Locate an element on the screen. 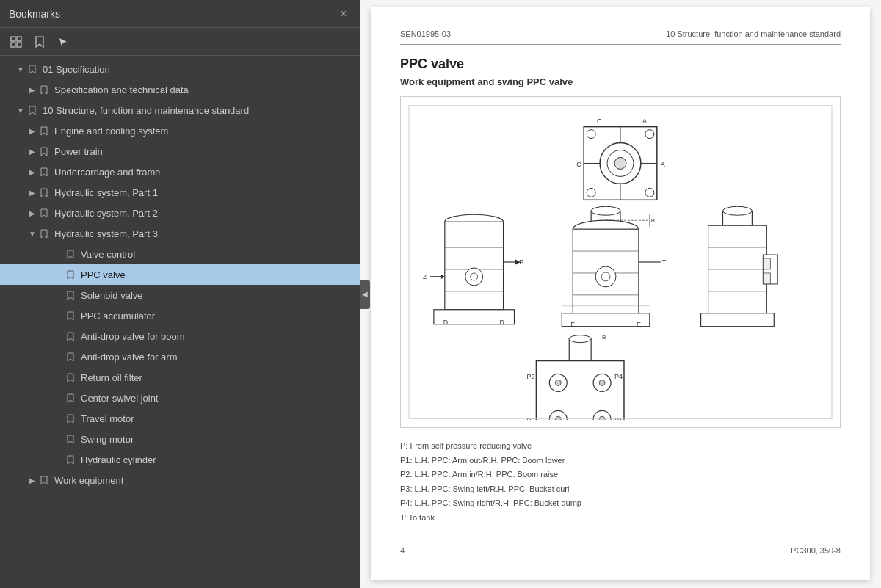 The width and height of the screenshot is (881, 588). tree-item-hydraulic-2: Hydraulic system, Part 2 is located at coordinates (180, 213).